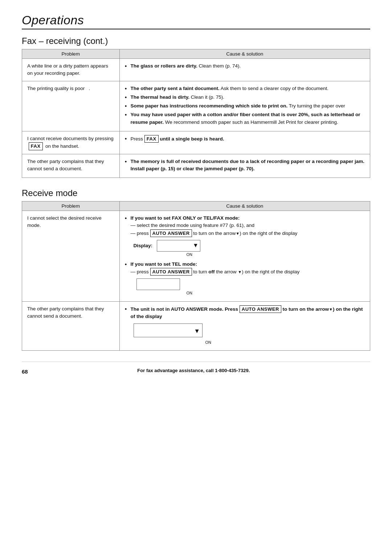  I want to click on display-label: Display:, so click(143, 245).